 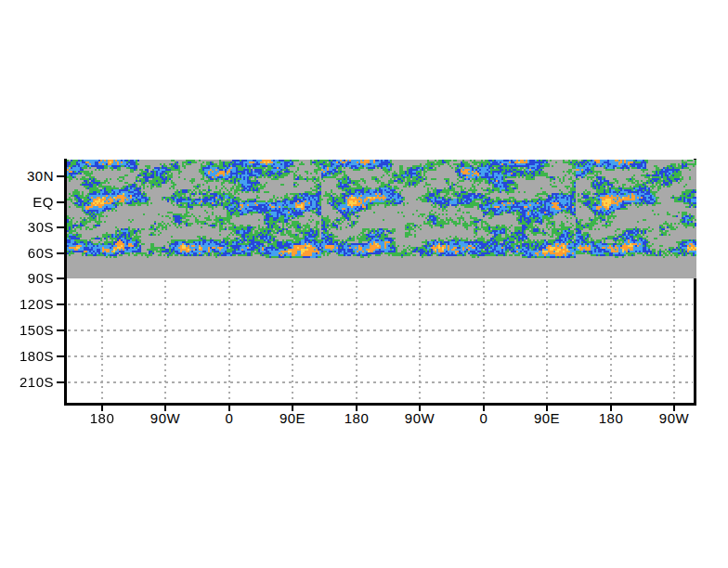 I want to click on y-axis-tick-label: 60S, so click(x=28, y=253).